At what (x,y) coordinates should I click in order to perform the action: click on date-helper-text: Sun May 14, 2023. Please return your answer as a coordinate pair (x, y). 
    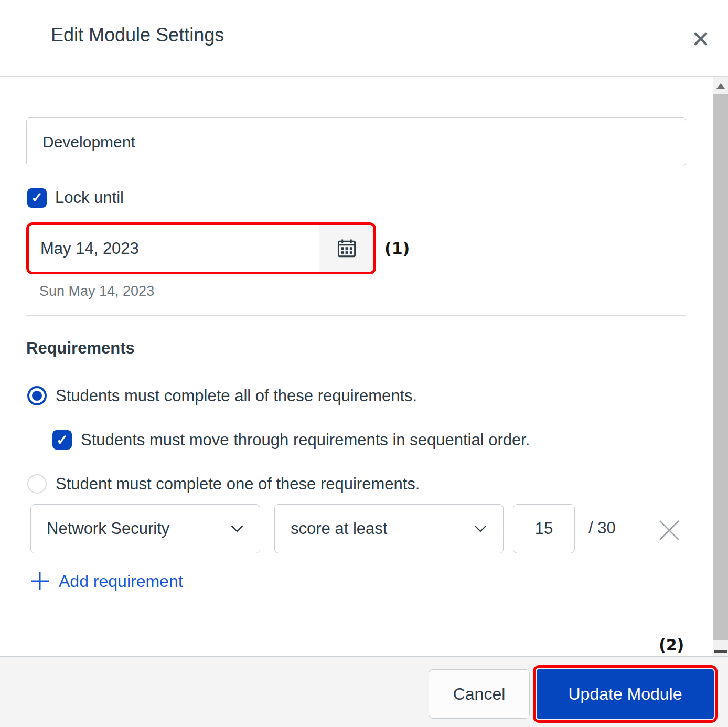
    Looking at the image, I should click on (97, 292).